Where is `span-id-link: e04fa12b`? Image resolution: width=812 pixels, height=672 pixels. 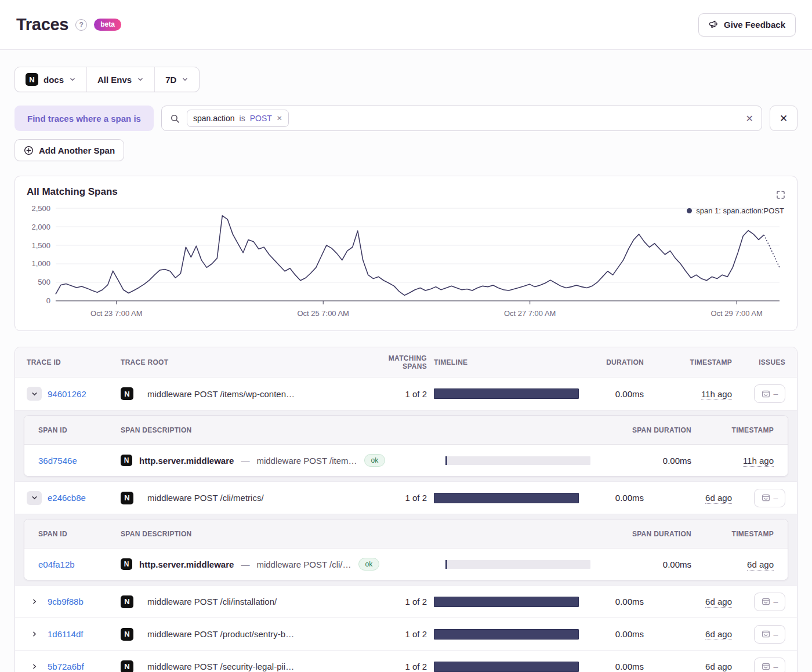
span-id-link: e04fa12b is located at coordinates (76, 565).